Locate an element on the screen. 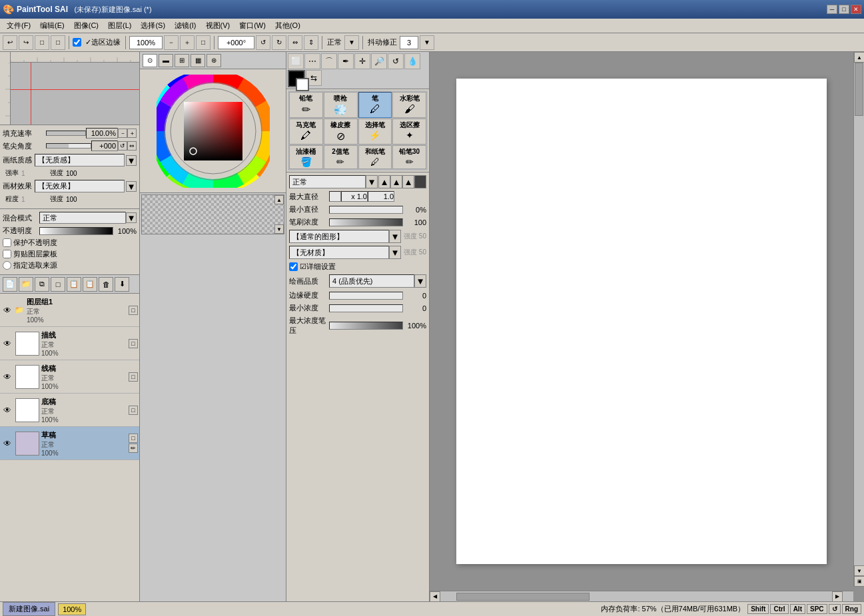 The height and width of the screenshot is (616, 864). binary-pen-tool: 2值笔 ✏ is located at coordinates (341, 157).